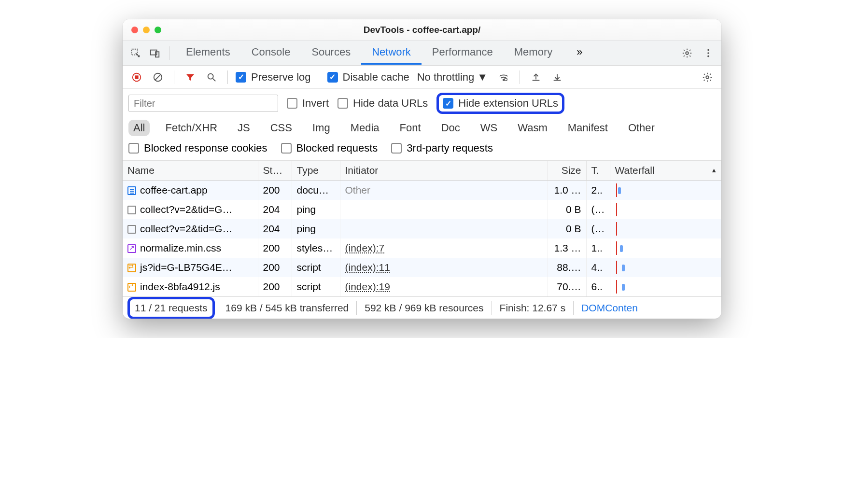  Describe the element at coordinates (588, 128) in the screenshot. I see `type-filter-manifest: Manifest` at that location.